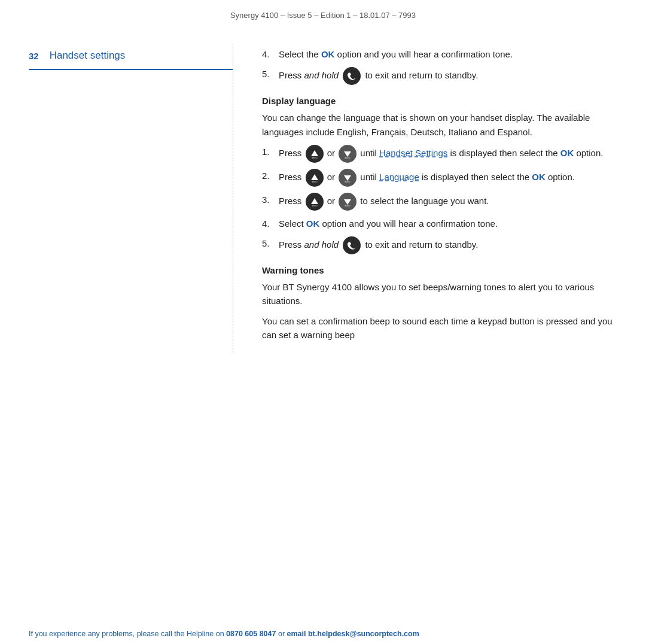 The image size is (646, 644). What do you see at coordinates (270, 54) in the screenshot?
I see `step-num-4: 4.` at bounding box center [270, 54].